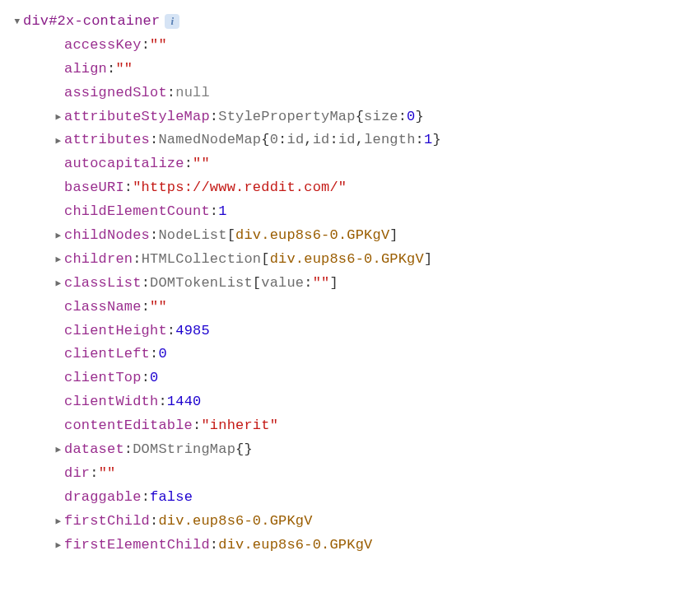 Image resolution: width=680 pixels, height=616 pixels. Describe the element at coordinates (107, 354) in the screenshot. I see `property-name: clientLeft` at that location.